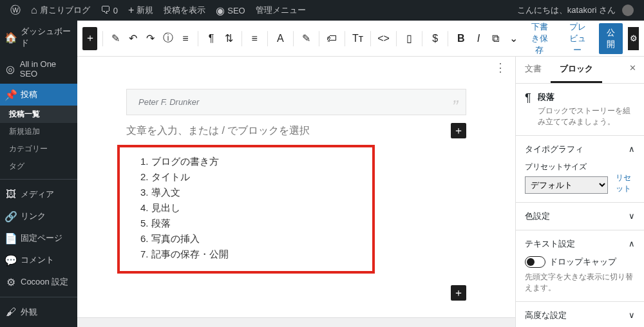  Describe the element at coordinates (540, 19) in the screenshot. I see `save-draft-button: 下書き保存` at that location.